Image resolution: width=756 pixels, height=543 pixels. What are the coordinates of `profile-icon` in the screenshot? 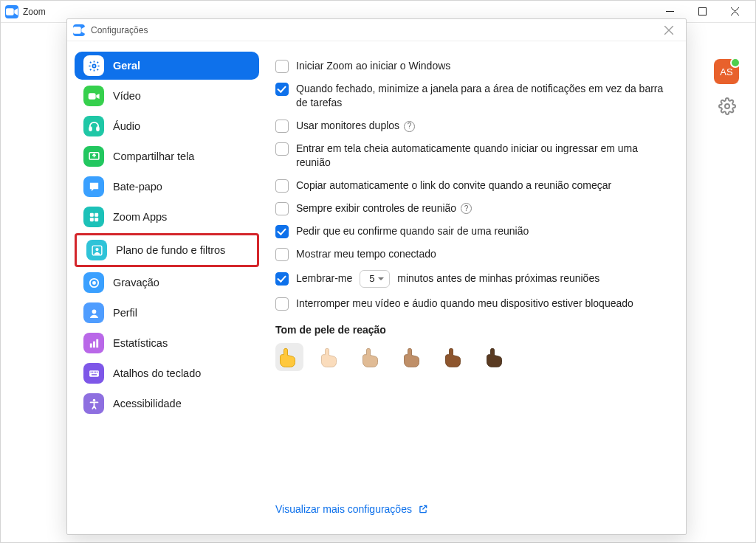 It's located at (94, 313).